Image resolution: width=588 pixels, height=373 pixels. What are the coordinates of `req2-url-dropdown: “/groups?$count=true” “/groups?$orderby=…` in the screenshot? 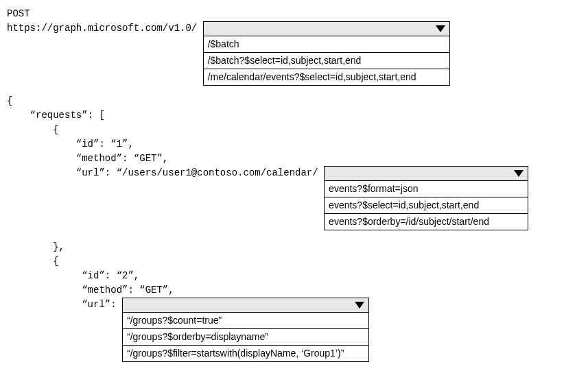 It's located at (246, 330).